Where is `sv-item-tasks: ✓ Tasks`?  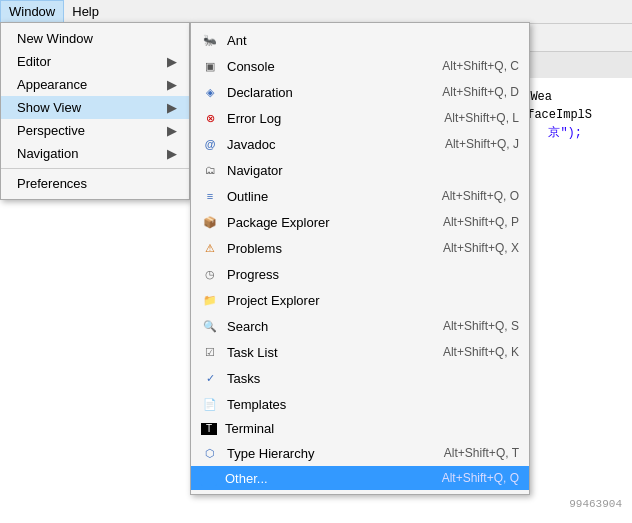
sv-item-tasks: ✓ Tasks is located at coordinates (360, 378).